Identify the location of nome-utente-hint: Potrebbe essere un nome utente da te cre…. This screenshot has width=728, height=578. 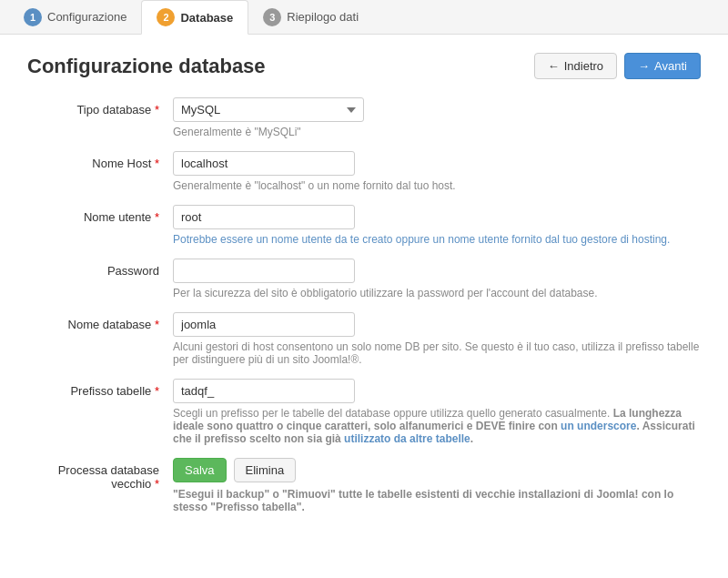
(437, 239).